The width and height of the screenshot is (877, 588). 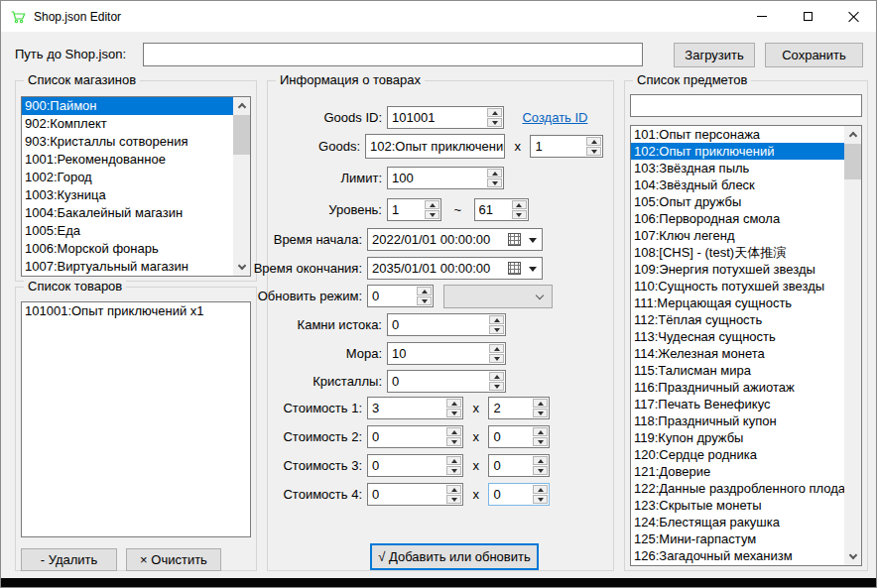 I want to click on list-item: 121:Доверие, so click(x=738, y=472).